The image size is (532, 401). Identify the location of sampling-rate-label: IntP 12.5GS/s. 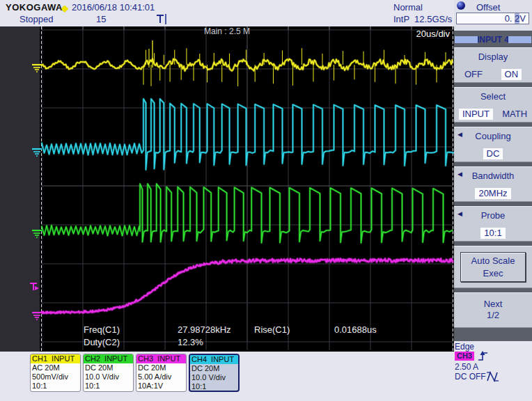
(423, 19).